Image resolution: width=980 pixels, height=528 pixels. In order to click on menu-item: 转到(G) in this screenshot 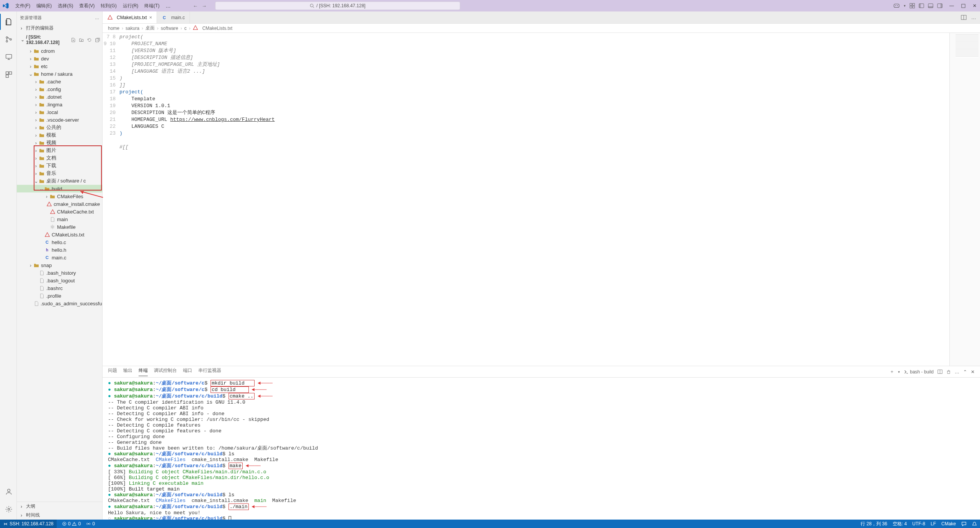, I will do `click(109, 6)`.